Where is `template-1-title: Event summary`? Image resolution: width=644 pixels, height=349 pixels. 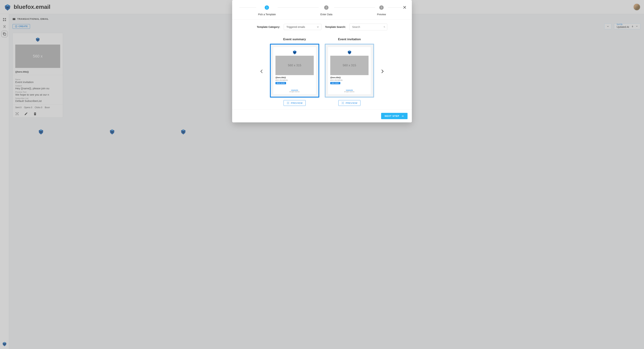 template-1-title: Event summary is located at coordinates (294, 40).